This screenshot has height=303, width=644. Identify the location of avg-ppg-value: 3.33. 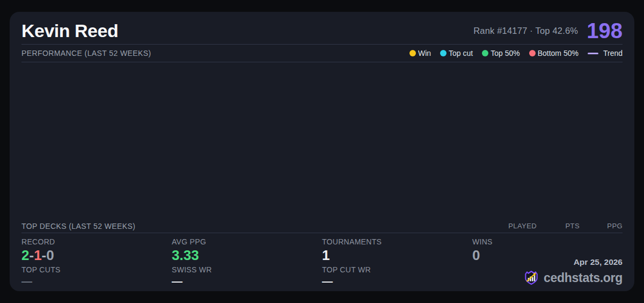
(247, 256).